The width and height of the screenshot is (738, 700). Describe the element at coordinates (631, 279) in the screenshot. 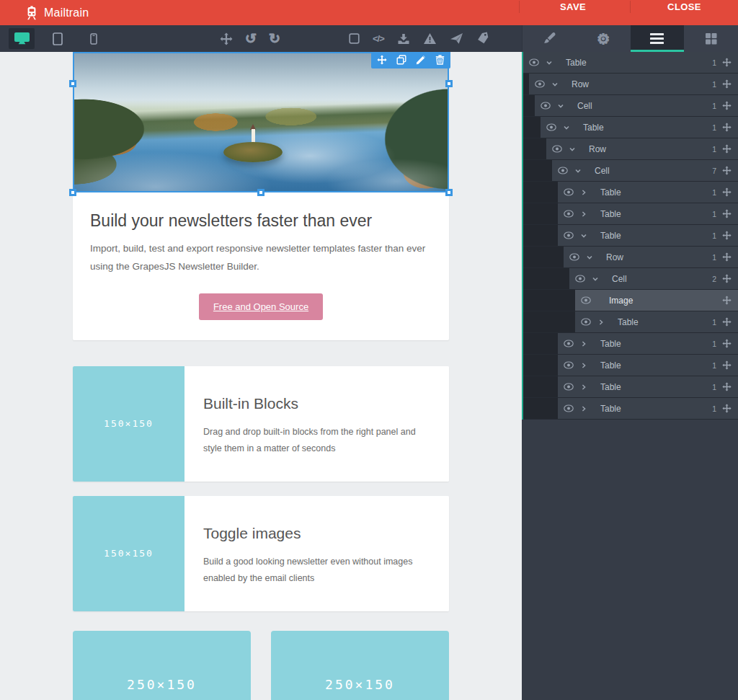

I see `layer-row-cell: Cell2` at that location.